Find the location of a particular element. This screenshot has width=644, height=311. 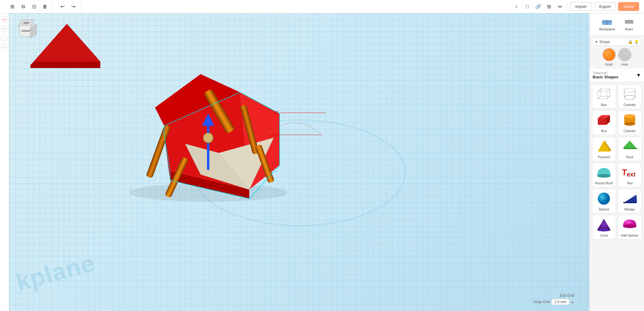

file-tools: ⊞ ⧉ ⊡ 🗑 is located at coordinates (29, 7).